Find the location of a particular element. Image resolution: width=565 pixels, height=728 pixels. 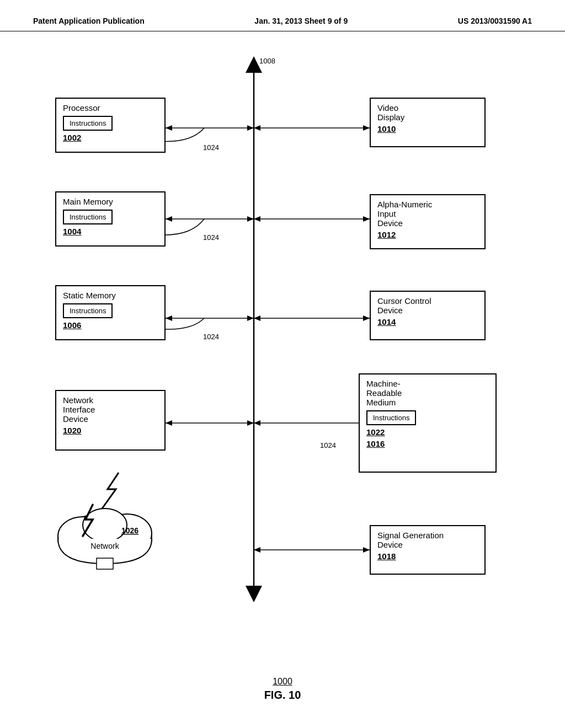

machine-readable-title: Machine- Readable Medium is located at coordinates (428, 393).